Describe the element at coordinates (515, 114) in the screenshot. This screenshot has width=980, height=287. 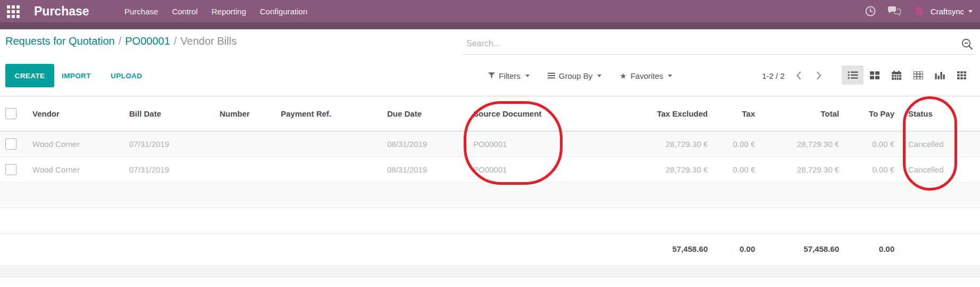
I see `column-header-source-document: Source Document` at that location.